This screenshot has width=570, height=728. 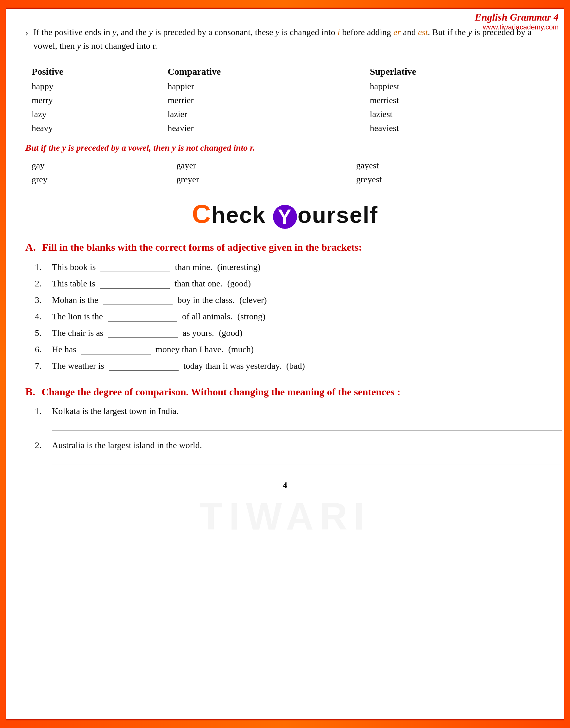 I want to click on letter-y: Y, so click(x=285, y=217).